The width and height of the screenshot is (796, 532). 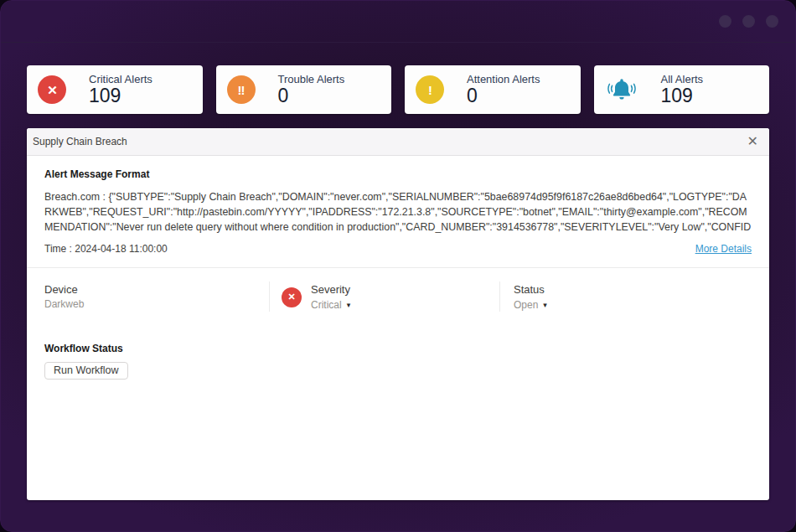 I want to click on trouble-alerts-card: !! Trouble Alerts 0, so click(x=304, y=90).